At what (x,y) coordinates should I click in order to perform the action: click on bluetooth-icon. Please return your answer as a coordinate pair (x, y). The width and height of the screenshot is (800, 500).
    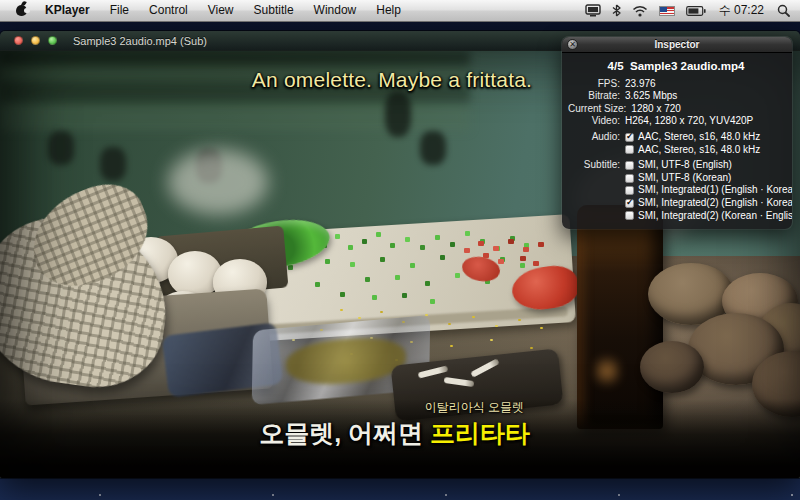
    Looking at the image, I should click on (616, 10).